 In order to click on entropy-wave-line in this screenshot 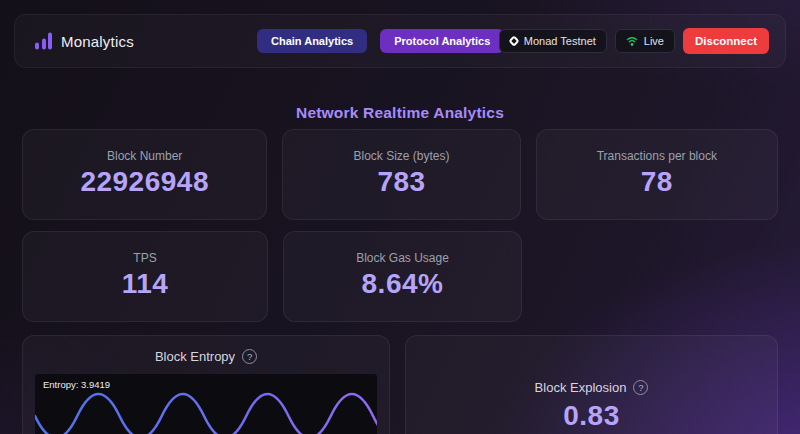, I will do `click(206, 408)`.